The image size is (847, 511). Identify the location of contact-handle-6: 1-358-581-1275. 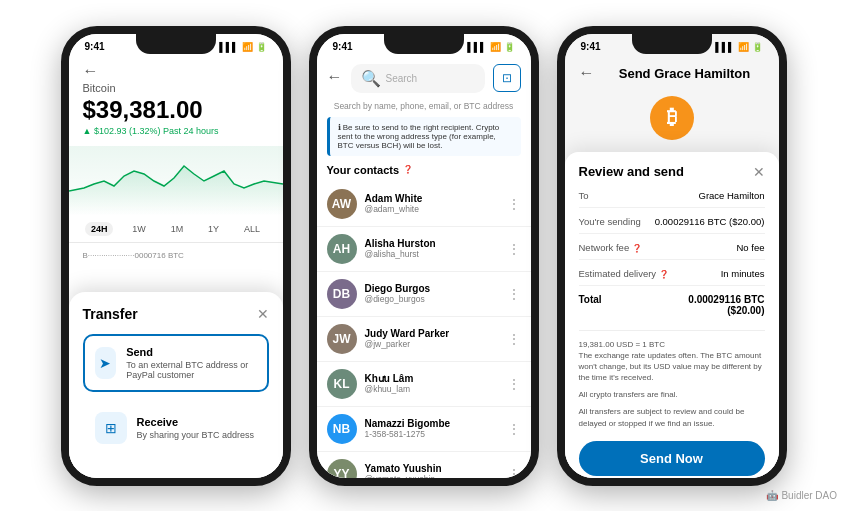
(432, 434).